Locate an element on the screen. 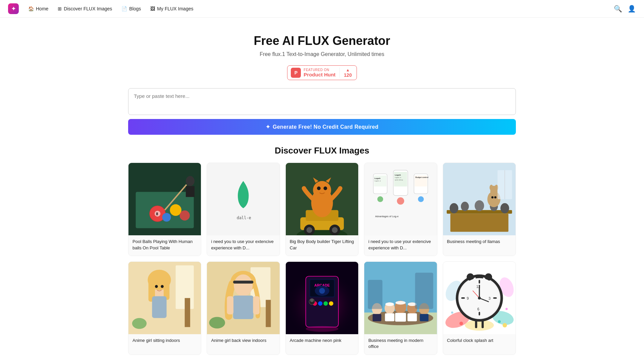 Image resolution: width=644 pixels, height=362 pixels. svg-text: 6 is located at coordinates (478, 309).